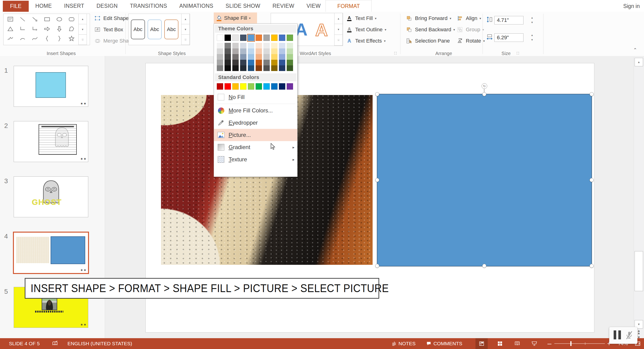 This screenshot has height=349, width=644. Describe the element at coordinates (35, 29) in the screenshot. I see `elbow-arrow-connector-shape-icon` at that location.